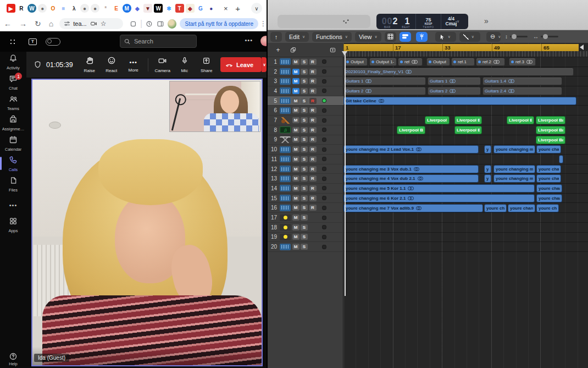 Image resolution: width=588 pixels, height=368 pixels. I want to click on region: youre changing me 5 Kor 1.1, so click(439, 188).